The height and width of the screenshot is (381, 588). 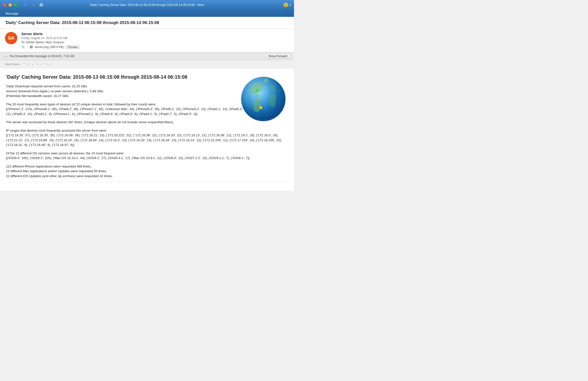 What do you see at coordinates (23, 42) in the screenshot?
I see `to-label: To:` at bounding box center [23, 42].